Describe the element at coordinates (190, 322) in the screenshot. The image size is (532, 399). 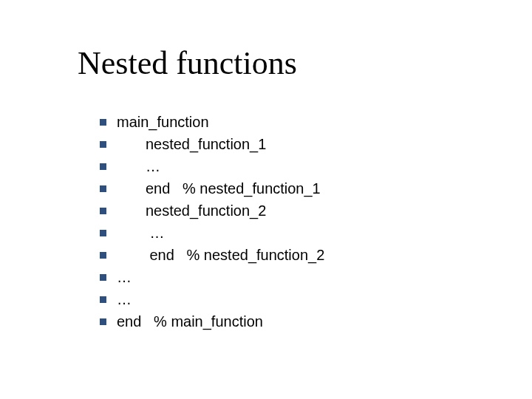
I see `list-item-text: end % main_function` at that location.